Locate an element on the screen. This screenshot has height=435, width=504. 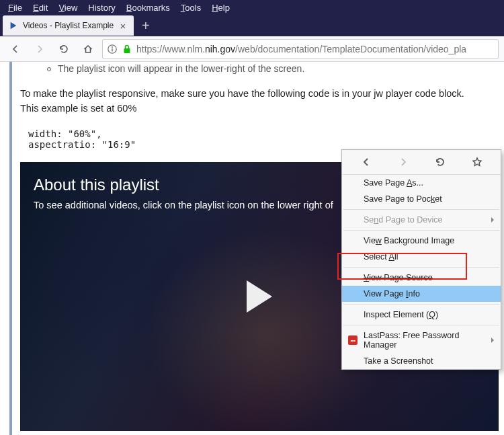
lastpass-icon: ••• is located at coordinates (353, 340).